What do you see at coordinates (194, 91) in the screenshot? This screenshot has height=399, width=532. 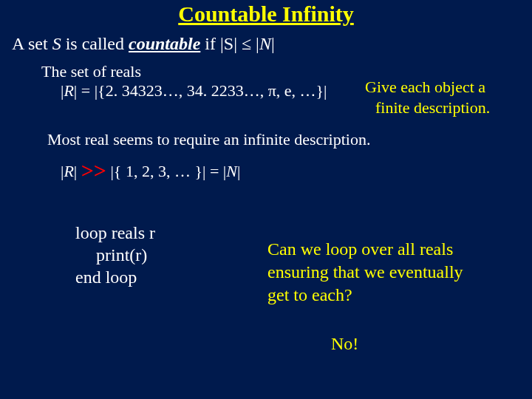 I see `reals-equation: |R| = |{2. 34323…, 34. 2233…, π, e, …}|` at bounding box center [194, 91].